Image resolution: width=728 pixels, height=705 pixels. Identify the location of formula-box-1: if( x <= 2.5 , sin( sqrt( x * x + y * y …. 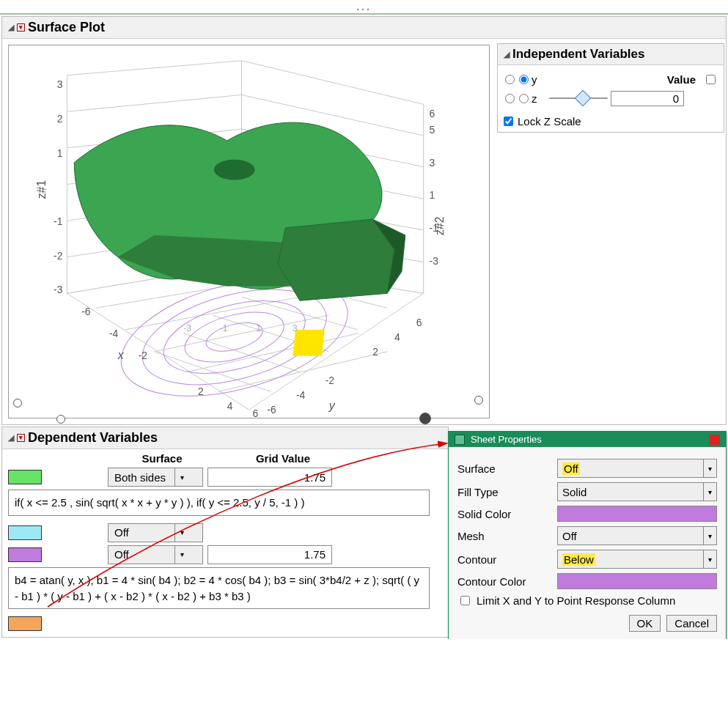
(218, 503).